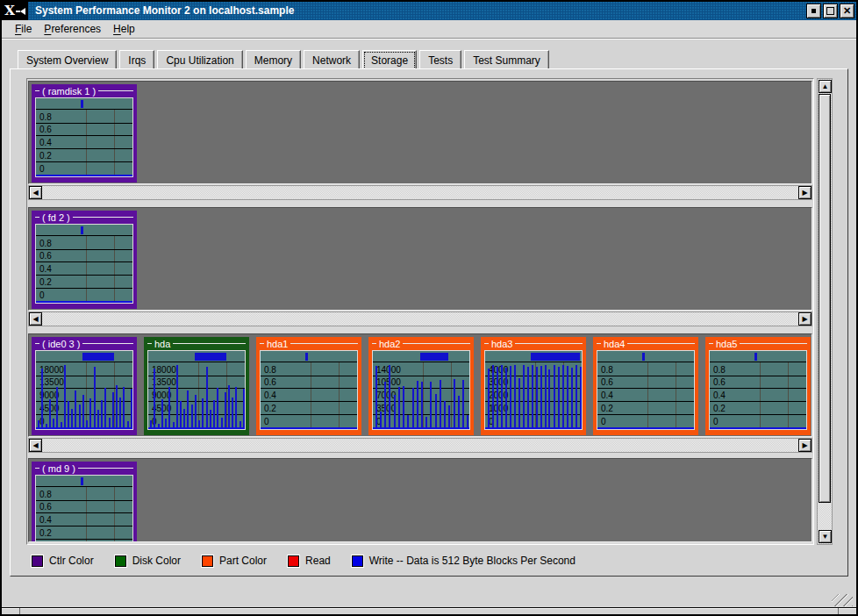 The width and height of the screenshot is (858, 616). Describe the element at coordinates (847, 11) in the screenshot. I see `close-button: ✕` at that location.